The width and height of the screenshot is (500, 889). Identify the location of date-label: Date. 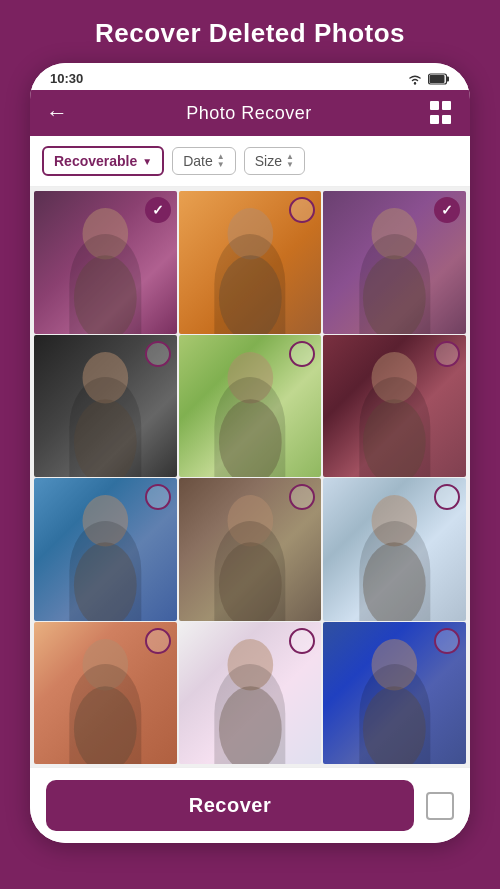
(198, 161).